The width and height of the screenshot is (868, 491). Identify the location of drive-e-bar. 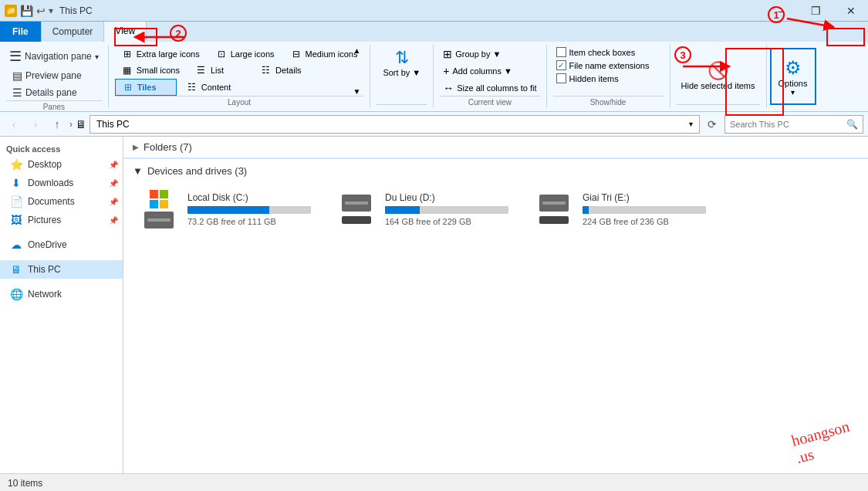
(586, 210).